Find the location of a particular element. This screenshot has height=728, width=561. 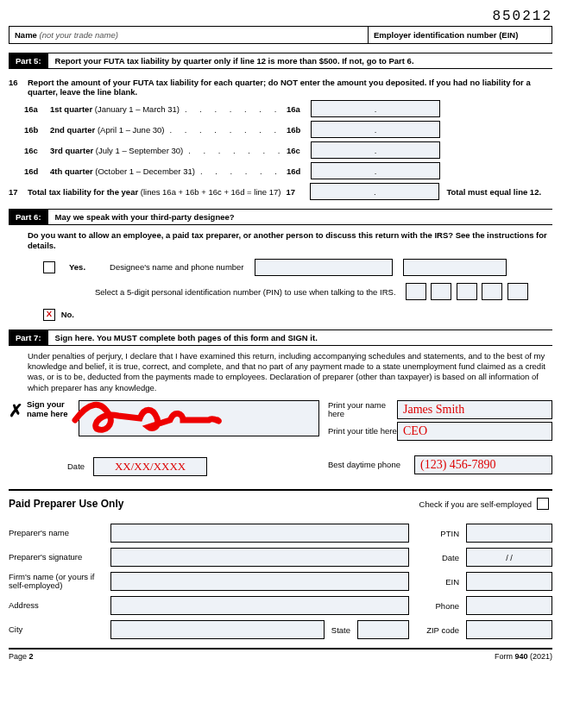

line-16c-num: 16c is located at coordinates (29, 150).